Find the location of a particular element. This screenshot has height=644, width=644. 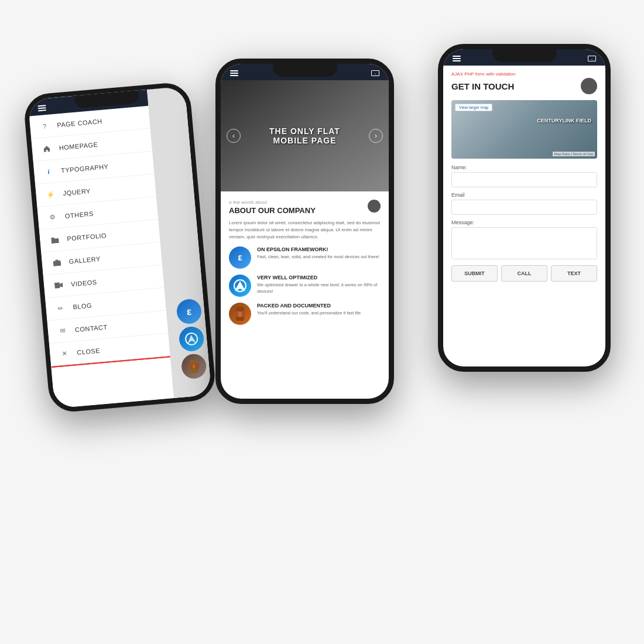

feature-icon-epsilon: ε is located at coordinates (240, 258).